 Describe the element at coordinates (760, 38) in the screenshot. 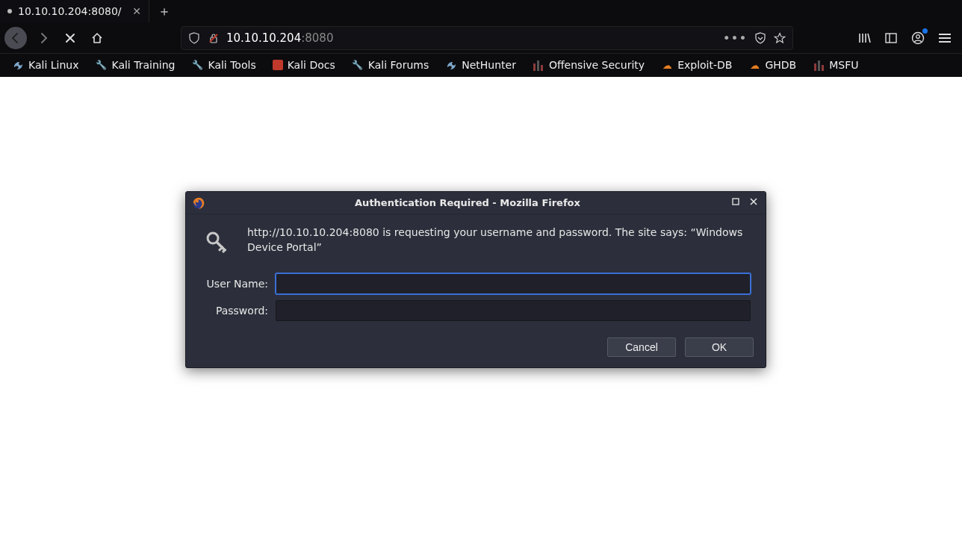

I see `pocket-icon` at that location.